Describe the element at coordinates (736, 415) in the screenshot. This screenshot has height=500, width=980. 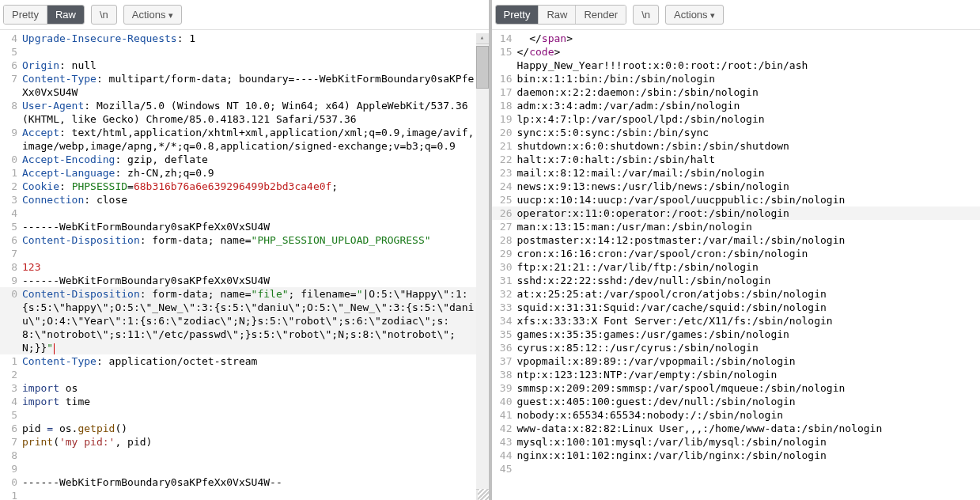
I see `code-line: 41nobody:x:65534:65534:nobody:/:/sbin/no…` at that location.